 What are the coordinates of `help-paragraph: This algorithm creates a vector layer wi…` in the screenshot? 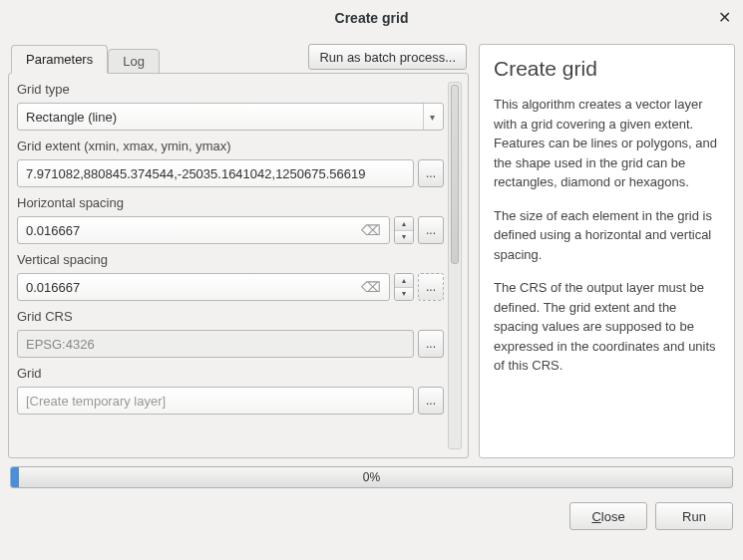 It's located at (606, 143).